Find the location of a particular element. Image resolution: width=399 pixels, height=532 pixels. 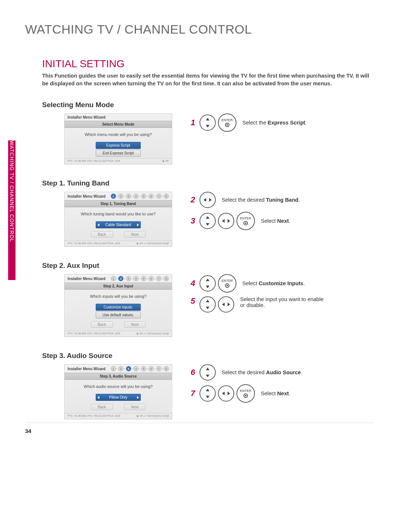

wizard-bar: Select Menu Mode is located at coordinates (118, 124).